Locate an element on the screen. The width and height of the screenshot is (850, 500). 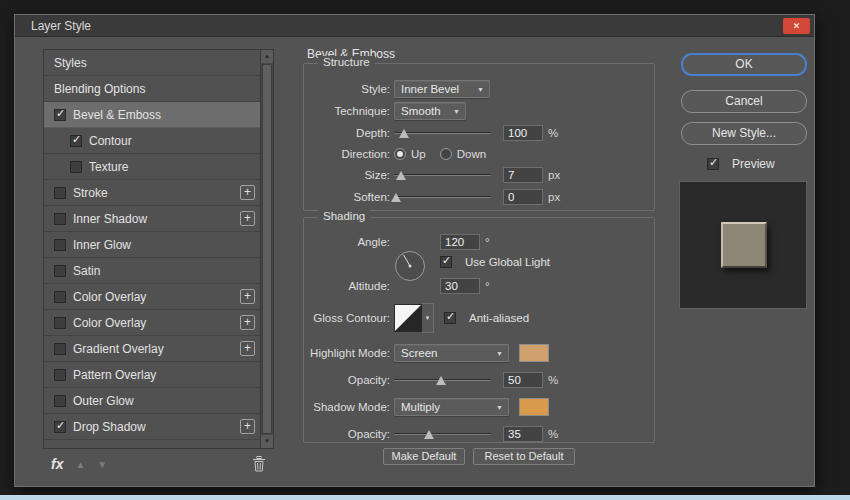
sidebar-item-contour: Contour is located at coordinates (152, 141).